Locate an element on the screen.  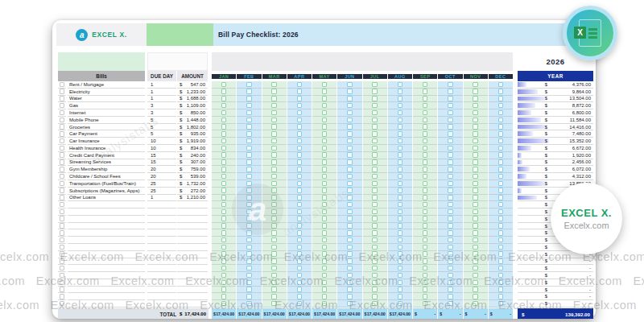
bill-name-cell: Credit Card Payment is located at coordinates (106, 156).